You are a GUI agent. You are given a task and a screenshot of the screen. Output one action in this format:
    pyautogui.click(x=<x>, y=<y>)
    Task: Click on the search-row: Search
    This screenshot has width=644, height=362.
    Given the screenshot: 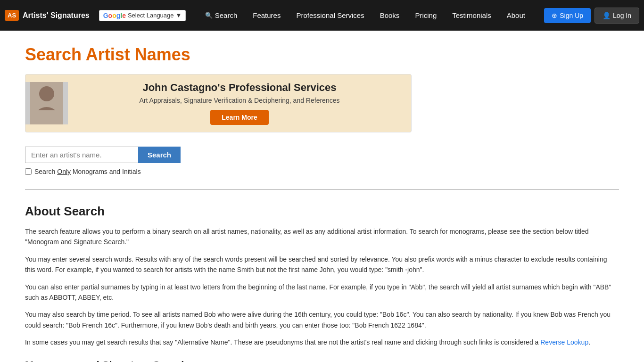 What is the action you would take?
    pyautogui.click(x=218, y=155)
    